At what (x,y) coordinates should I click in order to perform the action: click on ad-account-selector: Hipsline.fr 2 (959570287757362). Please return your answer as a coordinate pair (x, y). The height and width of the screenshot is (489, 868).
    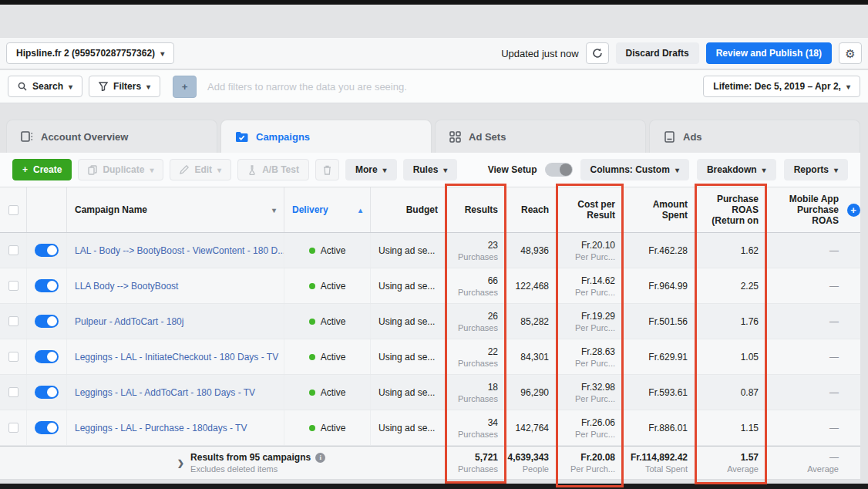
    Looking at the image, I should click on (90, 53).